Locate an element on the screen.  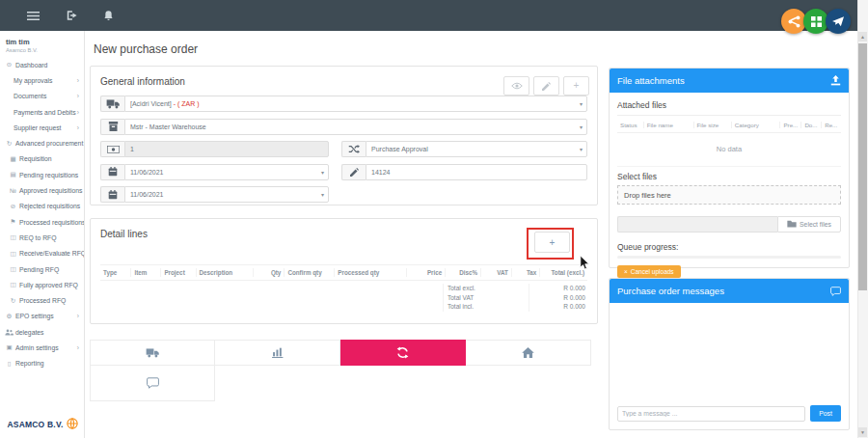
supplier-value: [Acidri Vicent] is located at coordinates (150, 104).